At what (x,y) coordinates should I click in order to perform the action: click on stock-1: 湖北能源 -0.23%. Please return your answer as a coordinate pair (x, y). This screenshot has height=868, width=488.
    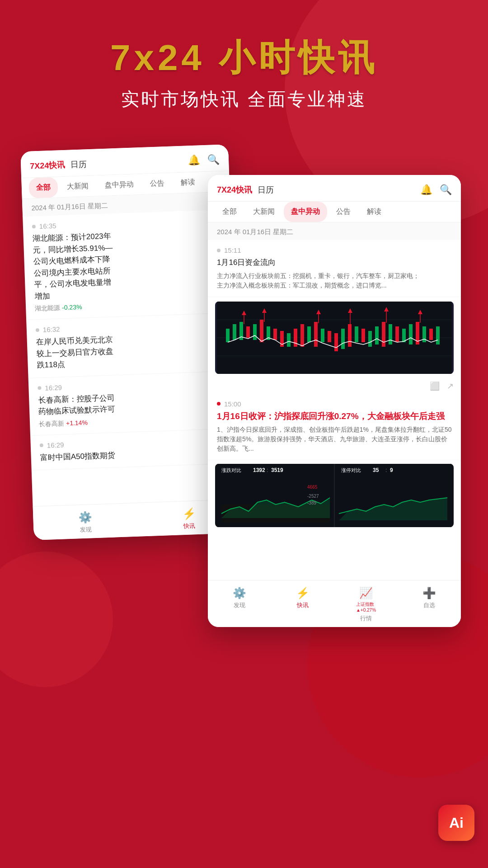
    Looking at the image, I should click on (59, 308).